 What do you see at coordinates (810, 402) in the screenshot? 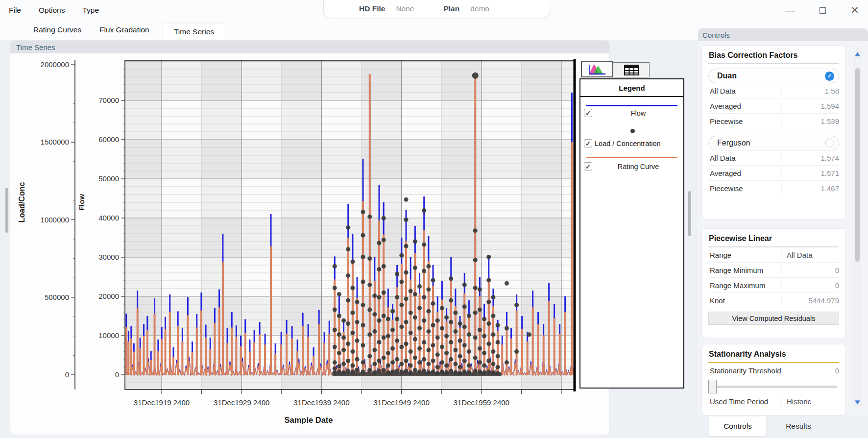
I see `used-time-period-select: Historic` at bounding box center [810, 402].